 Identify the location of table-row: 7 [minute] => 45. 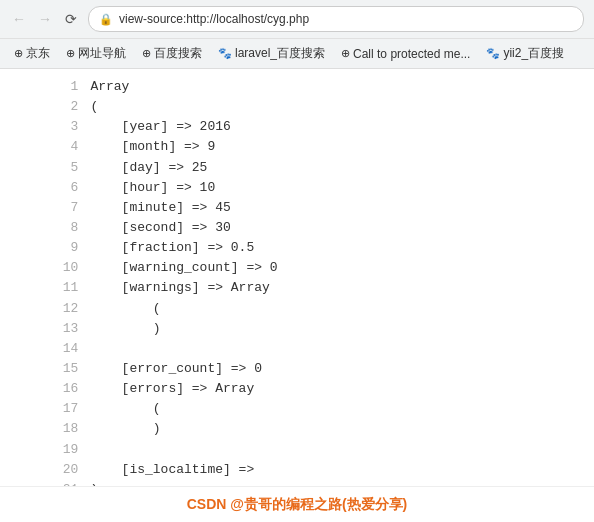
(297, 208).